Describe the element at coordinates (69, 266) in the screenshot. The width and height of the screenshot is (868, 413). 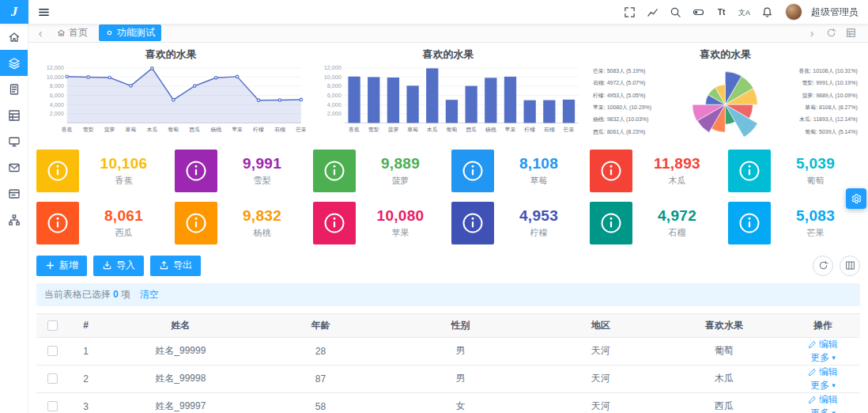
I see `add-button-label: 新增` at that location.